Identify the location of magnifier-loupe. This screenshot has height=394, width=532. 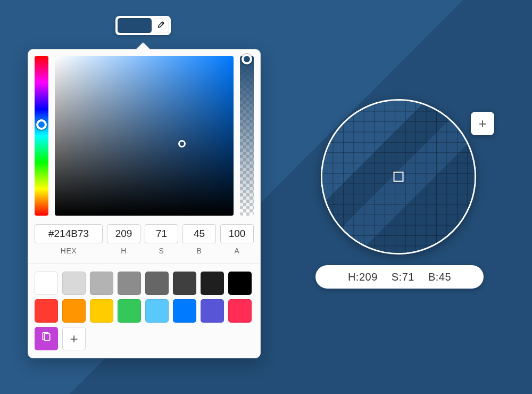
(398, 177).